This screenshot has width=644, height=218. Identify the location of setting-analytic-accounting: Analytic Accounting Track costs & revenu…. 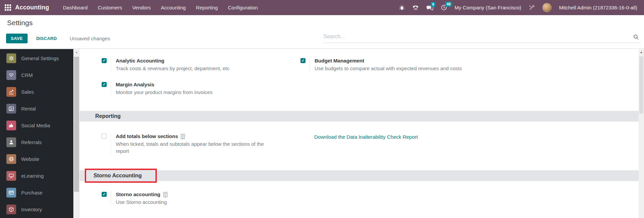
(166, 65).